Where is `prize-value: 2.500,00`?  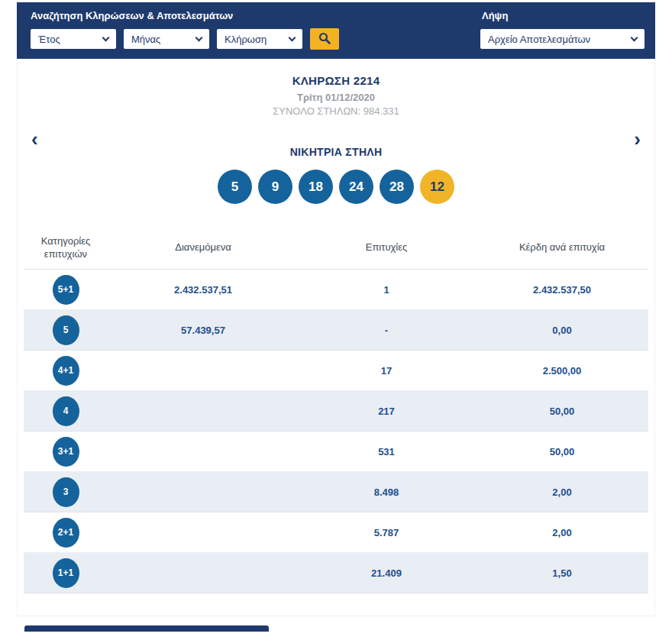 prize-value: 2.500,00 is located at coordinates (562, 371).